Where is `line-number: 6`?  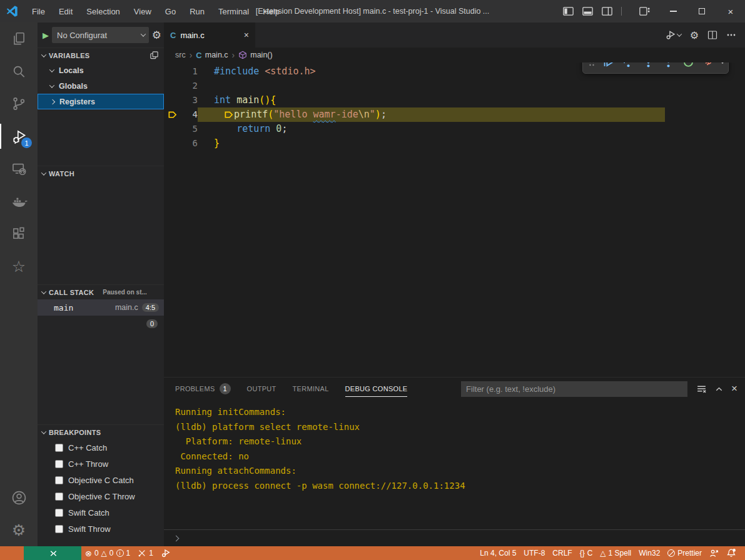
line-number: 6 is located at coordinates (189, 144).